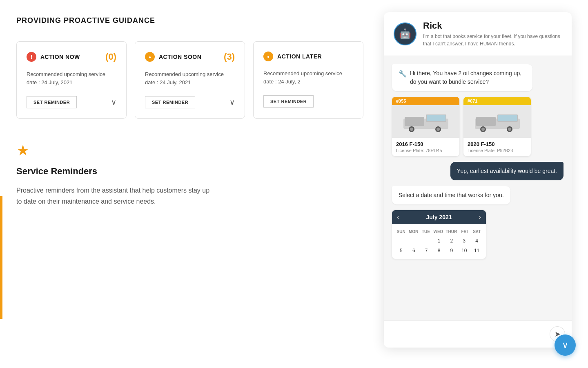 This screenshot has height=368, width=588. I want to click on calendar: ‹ July 2021 › Sun Mon Tue Wed Thur Fri S…, so click(439, 235).